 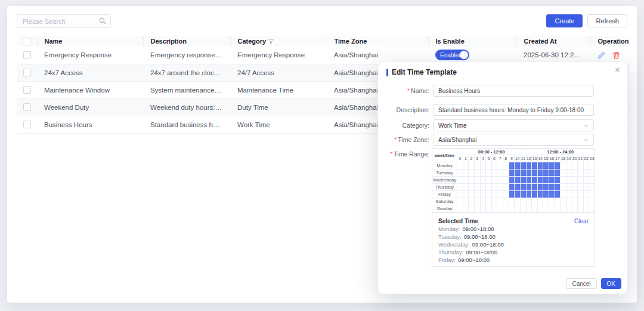 What do you see at coordinates (601, 55) in the screenshot?
I see `edit-icon` at bounding box center [601, 55].